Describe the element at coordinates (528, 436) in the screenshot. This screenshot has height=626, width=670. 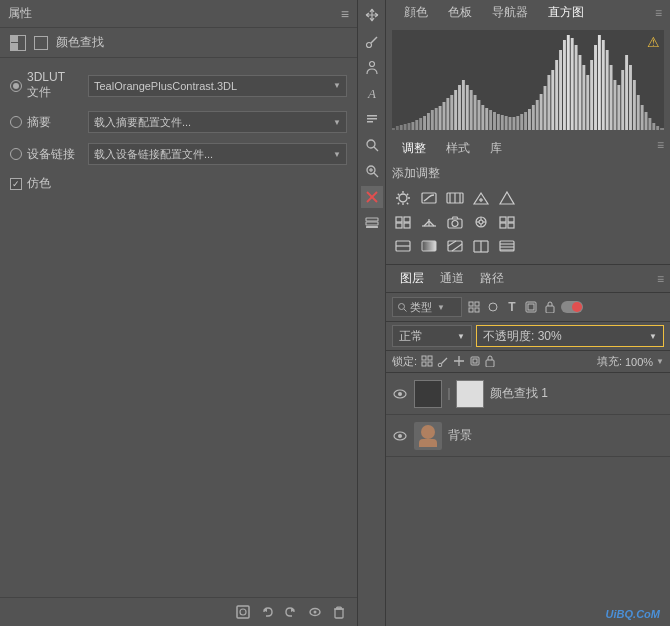
I see `layer-item-background: 背景` at that location.